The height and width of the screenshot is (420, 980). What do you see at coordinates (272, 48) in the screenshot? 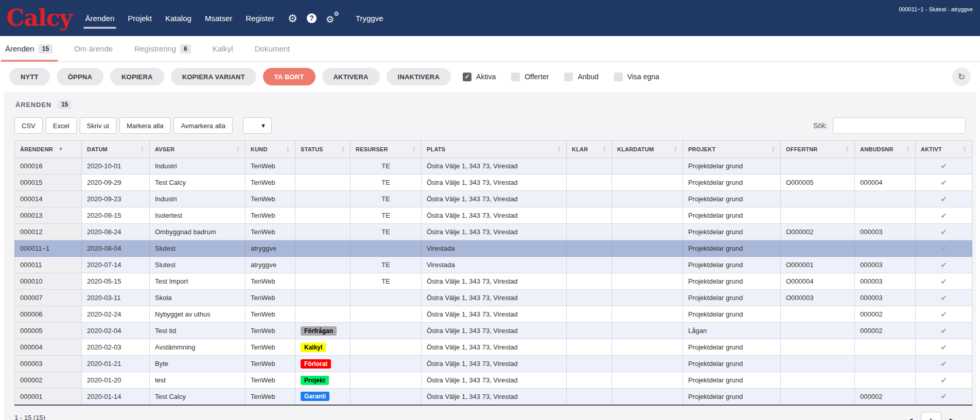
I see `tab-dokument: Dokument` at bounding box center [272, 48].